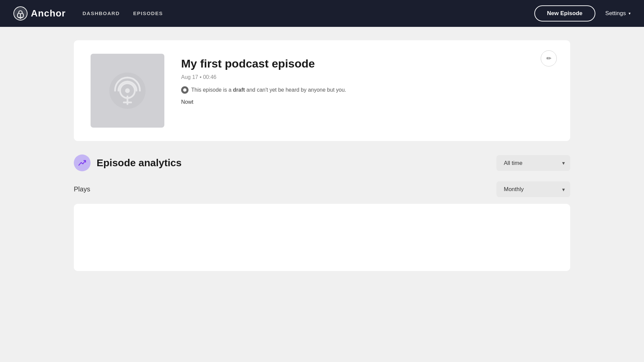 The image size is (644, 362). I want to click on time-filter-dropdown-wrapper: All time Last 7 days Last 30 days Last 3…, so click(533, 163).